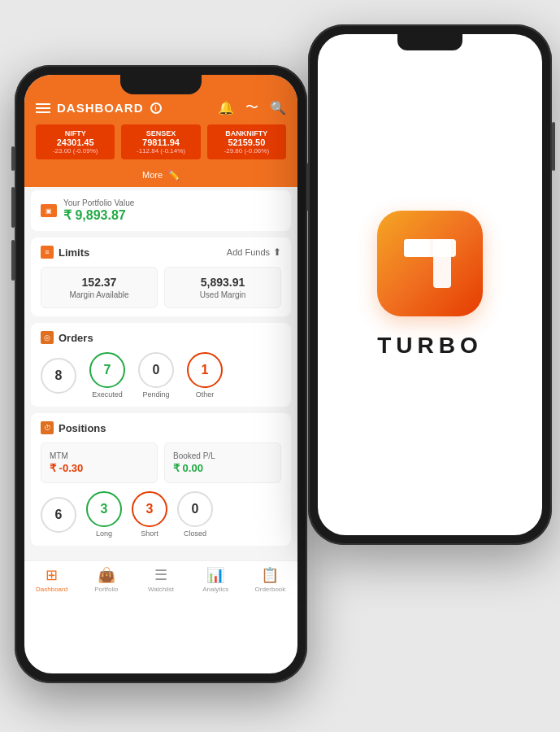 The image size is (560, 732). I want to click on nifty-change: -23.00 (-0.09%), so click(75, 151).